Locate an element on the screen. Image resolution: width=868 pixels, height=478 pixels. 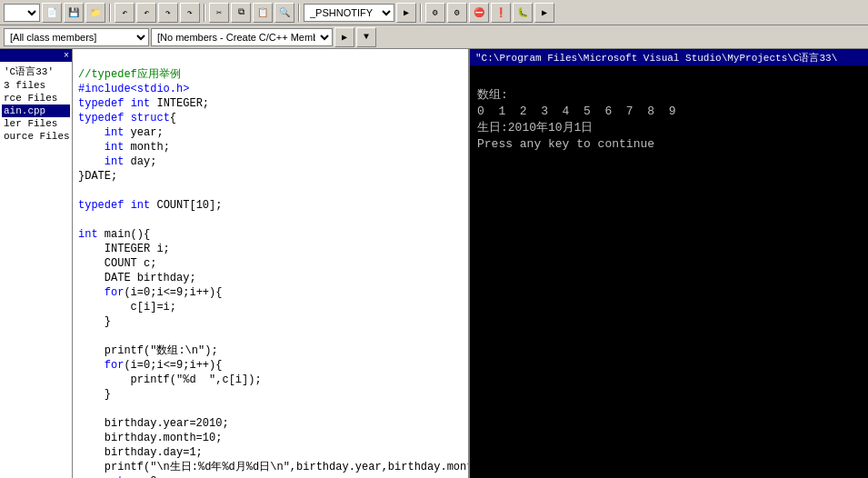
class-members-dropdown: [All class members] is located at coordinates (76, 37).